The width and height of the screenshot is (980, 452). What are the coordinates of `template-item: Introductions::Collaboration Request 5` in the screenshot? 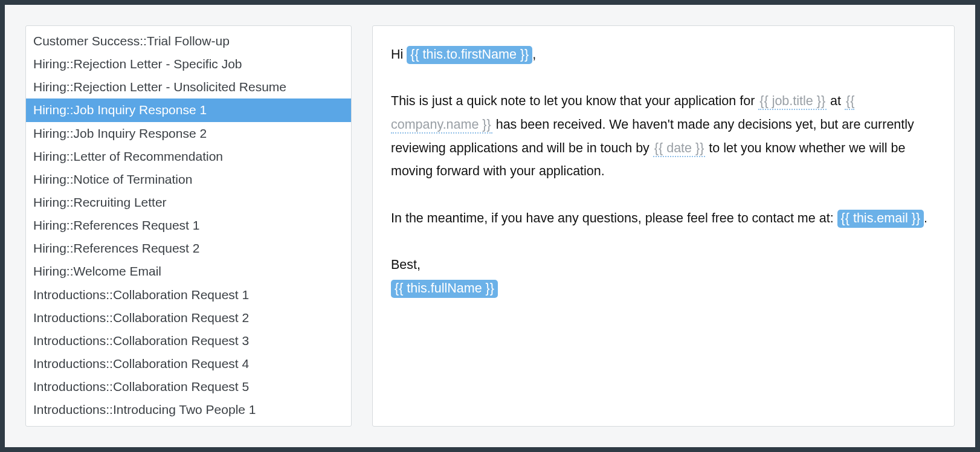 It's located at (189, 387).